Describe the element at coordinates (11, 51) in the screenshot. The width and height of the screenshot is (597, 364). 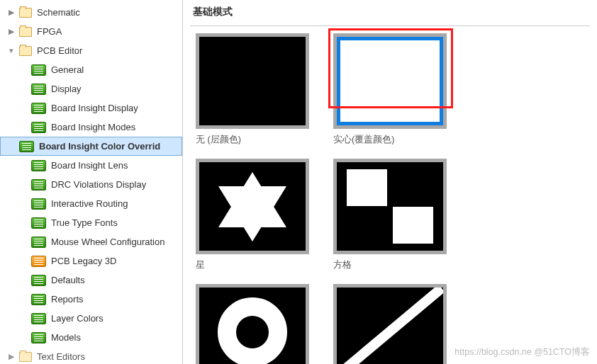
I see `chevron-down-icon: ▾` at that location.